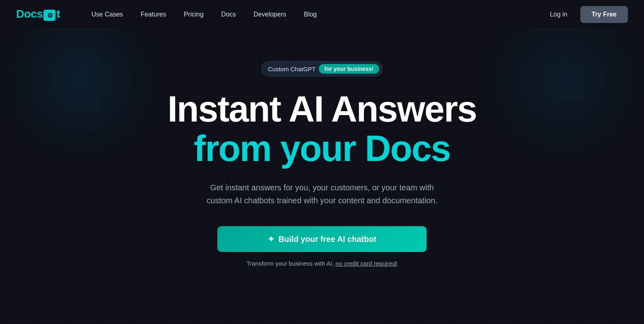 The width and height of the screenshot is (644, 324). What do you see at coordinates (322, 263) in the screenshot?
I see `transform-text: Transform your business with AI, no cred…` at bounding box center [322, 263].